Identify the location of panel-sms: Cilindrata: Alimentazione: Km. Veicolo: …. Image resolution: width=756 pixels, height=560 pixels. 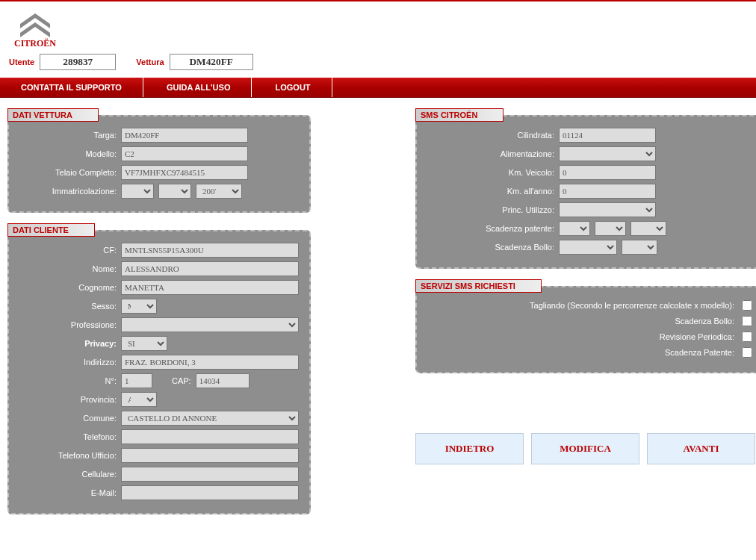
(586, 192).